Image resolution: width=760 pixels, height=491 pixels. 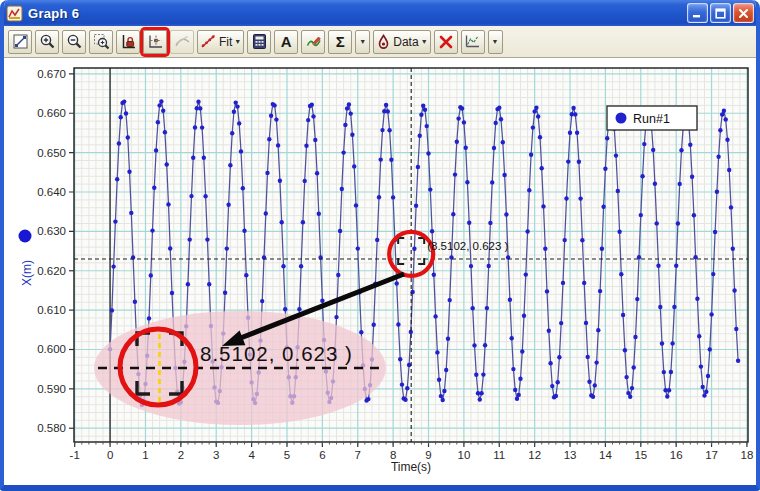 I want to click on statistics-caret-icon: ▼, so click(x=362, y=42).